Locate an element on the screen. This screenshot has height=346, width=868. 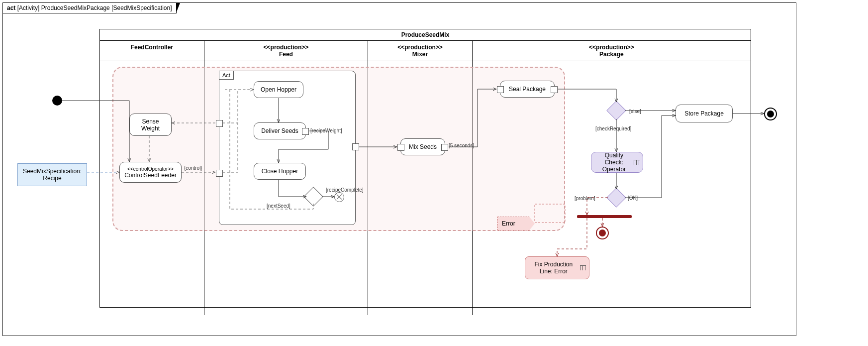
guard-problem: [problem] is located at coordinates (585, 198).